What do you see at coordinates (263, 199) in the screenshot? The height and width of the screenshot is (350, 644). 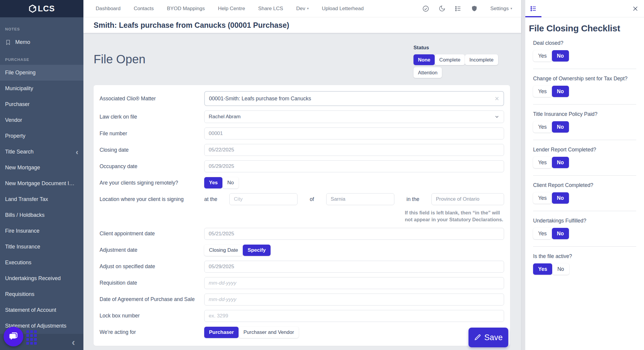 I see `signing-city-input` at bounding box center [263, 199].